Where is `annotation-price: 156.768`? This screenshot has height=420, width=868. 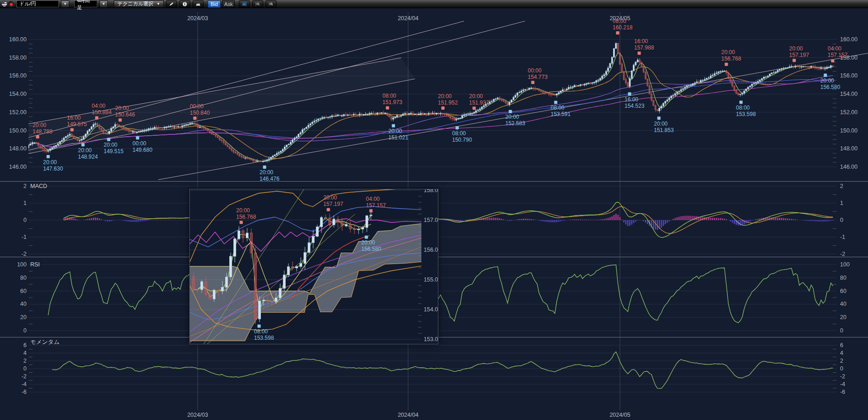 annotation-price: 156.768 is located at coordinates (731, 59).